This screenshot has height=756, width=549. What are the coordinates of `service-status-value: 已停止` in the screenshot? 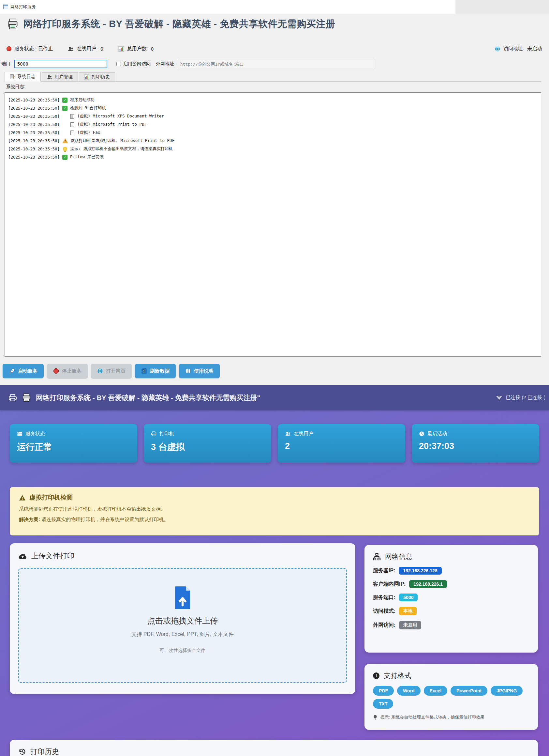 It's located at (45, 49).